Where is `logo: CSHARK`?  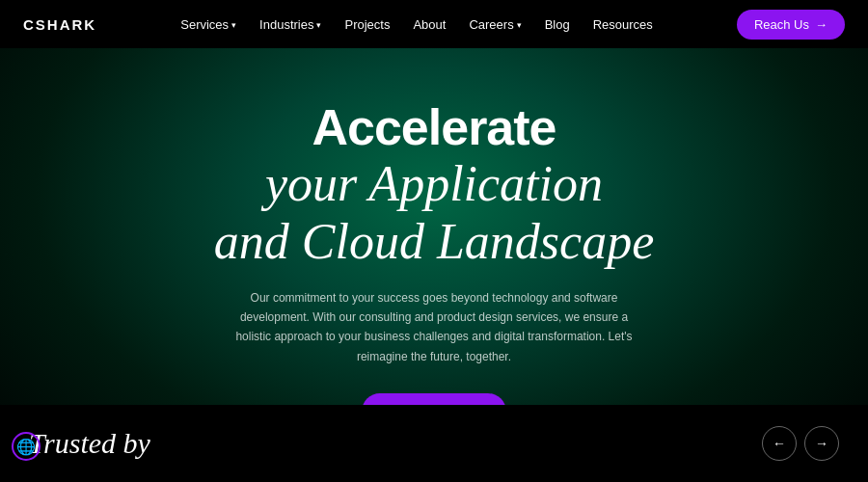
logo: CSHARK is located at coordinates (60, 25).